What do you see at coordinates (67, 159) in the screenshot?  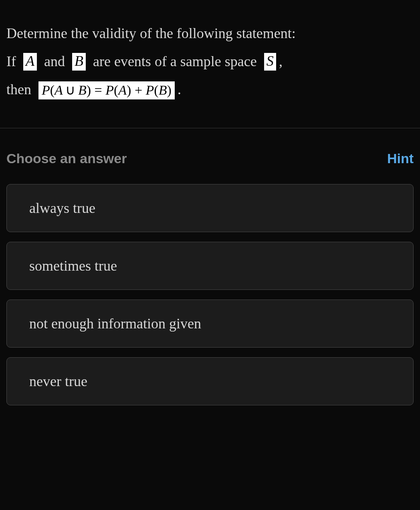 I see `choose-answer-label: Choose an answer` at bounding box center [67, 159].